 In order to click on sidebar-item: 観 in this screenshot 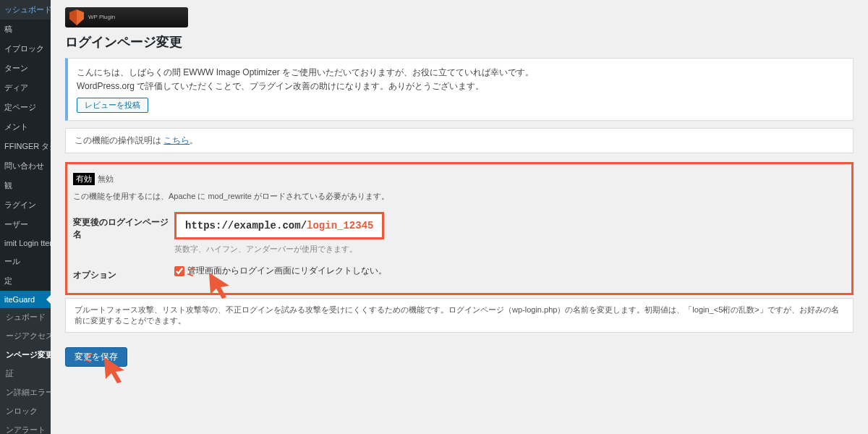, I will do `click(25, 185)`.